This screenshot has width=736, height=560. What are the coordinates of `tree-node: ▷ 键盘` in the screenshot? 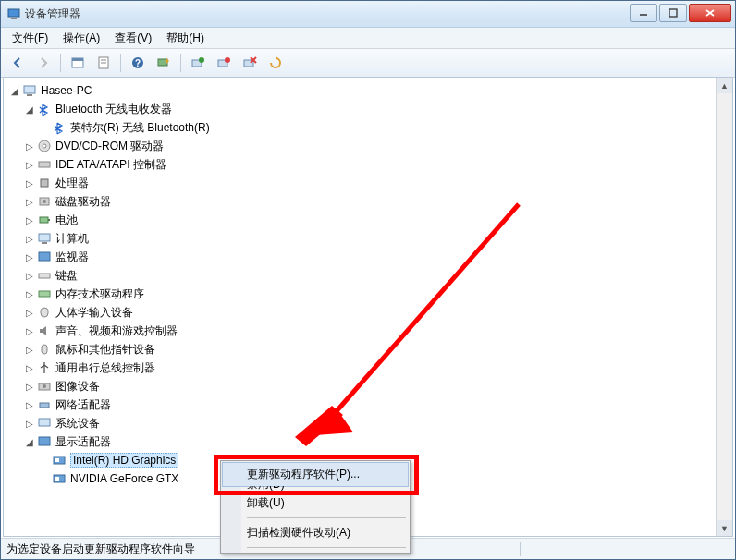 It's located at (368, 275).